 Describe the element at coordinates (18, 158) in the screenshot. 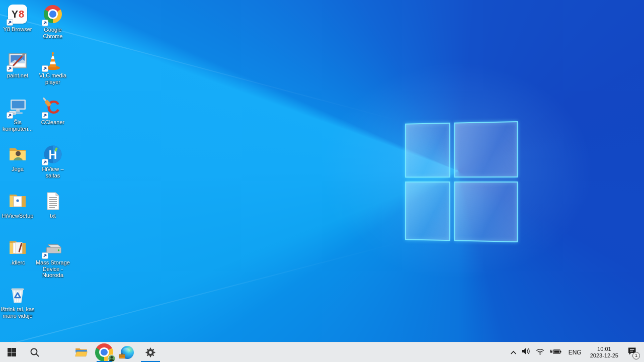

I see `desktop-icon-jega: Jėga` at that location.